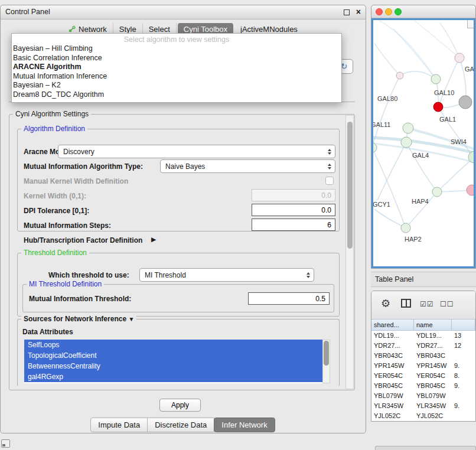 This screenshot has height=450, width=476. Describe the element at coordinates (28, 12) in the screenshot. I see `window-title: Control Panel` at that location.